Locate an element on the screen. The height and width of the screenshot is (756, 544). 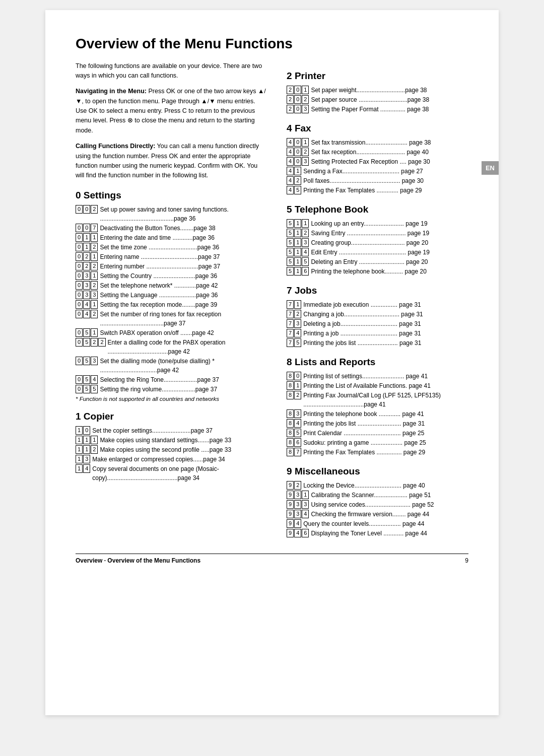
key-sequence: 514 is located at coordinates (298, 252).